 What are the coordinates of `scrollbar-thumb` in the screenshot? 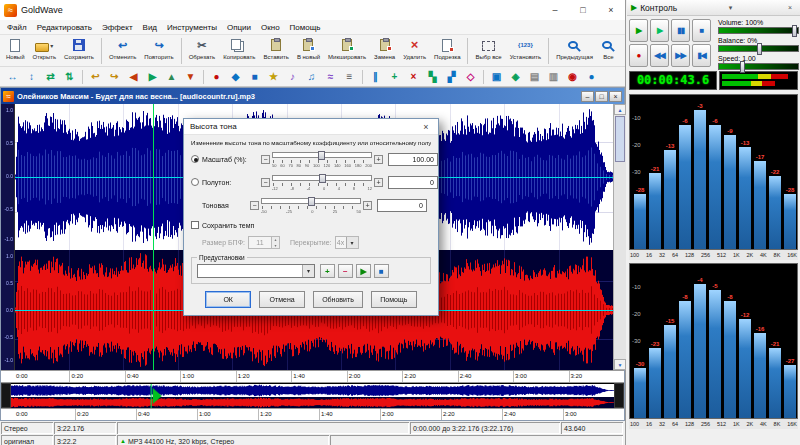 It's located at (620, 139).